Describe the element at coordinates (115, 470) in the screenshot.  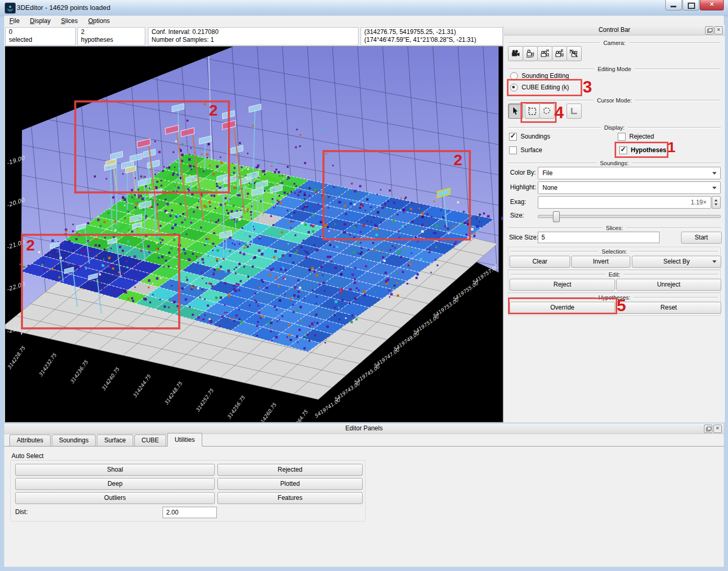
I see `shoal-button: Shoal` at that location.